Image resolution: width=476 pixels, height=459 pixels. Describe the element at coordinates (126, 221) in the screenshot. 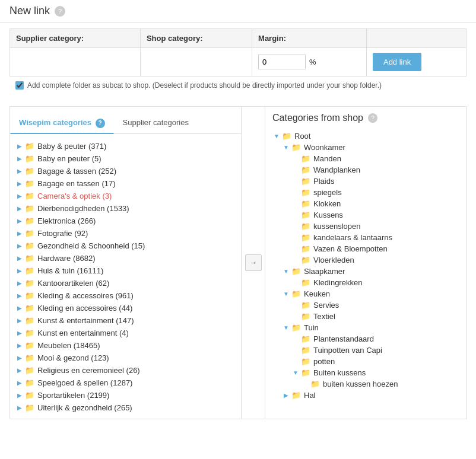

I see `list-item: ▶ 📁 Elektronica (266)` at that location.